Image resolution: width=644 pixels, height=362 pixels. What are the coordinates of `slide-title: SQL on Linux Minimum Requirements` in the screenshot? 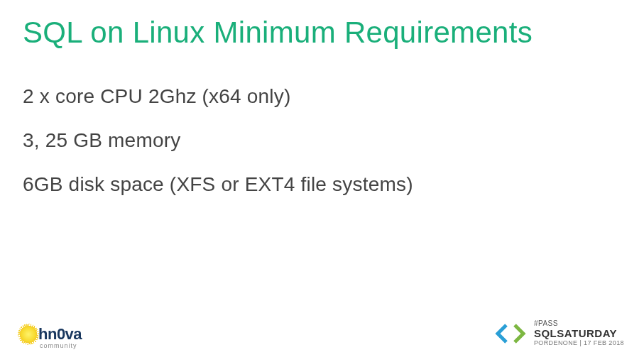 It's located at (278, 33).